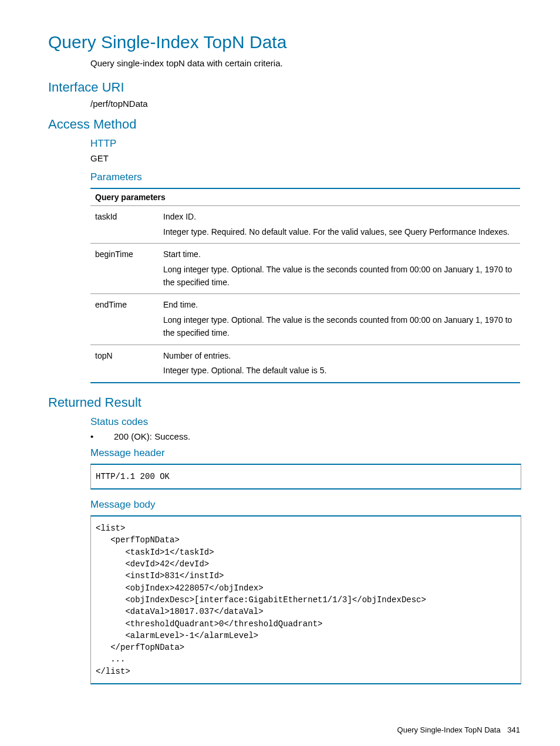  Describe the element at coordinates (124, 225) in the screenshot. I see `param-name: taskId` at that location.